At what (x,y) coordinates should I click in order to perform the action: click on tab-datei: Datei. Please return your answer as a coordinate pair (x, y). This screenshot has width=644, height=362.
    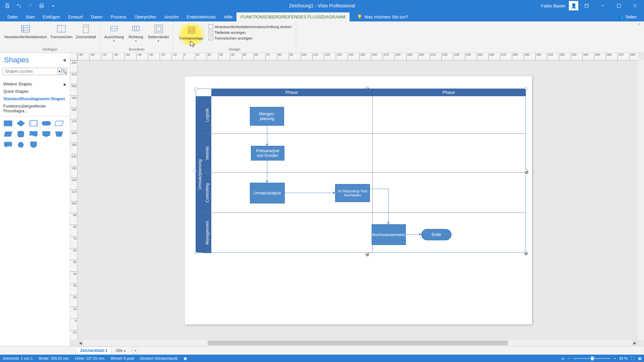
    Looking at the image, I should click on (12, 17).